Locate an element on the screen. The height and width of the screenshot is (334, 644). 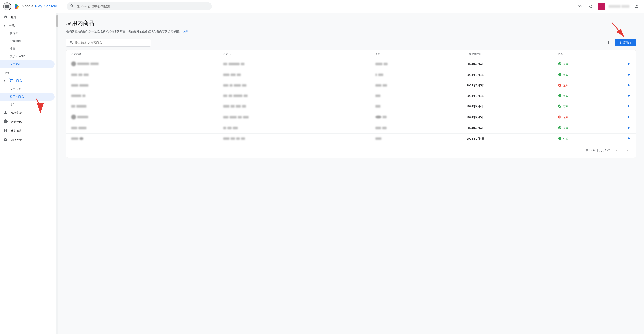
sidebar-item-monetize-settings: 创收设置 is located at coordinates (27, 140).